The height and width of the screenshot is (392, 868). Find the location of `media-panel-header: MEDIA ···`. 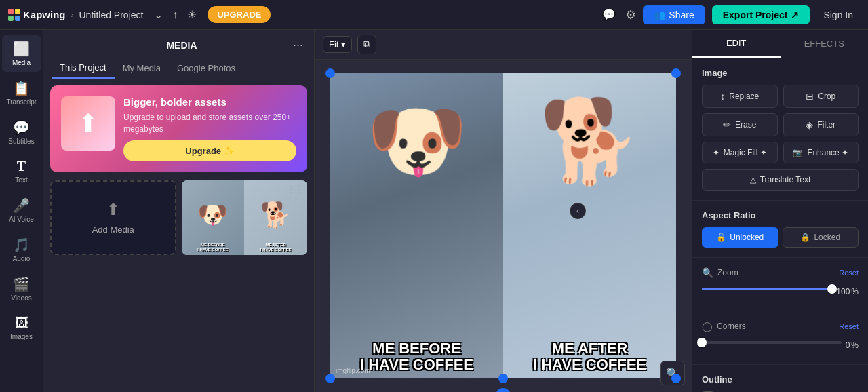

media-panel-header: MEDIA ··· is located at coordinates (179, 41).